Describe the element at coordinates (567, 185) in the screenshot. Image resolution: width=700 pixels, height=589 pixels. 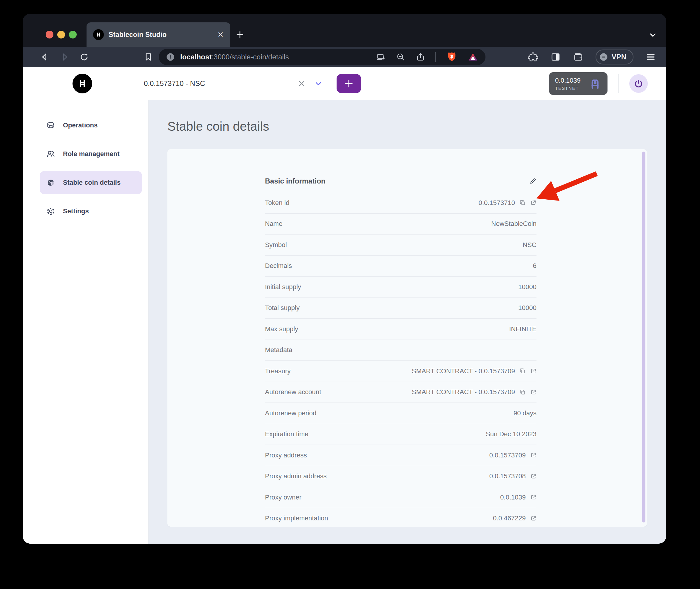
I see `annotation-arrow` at that location.